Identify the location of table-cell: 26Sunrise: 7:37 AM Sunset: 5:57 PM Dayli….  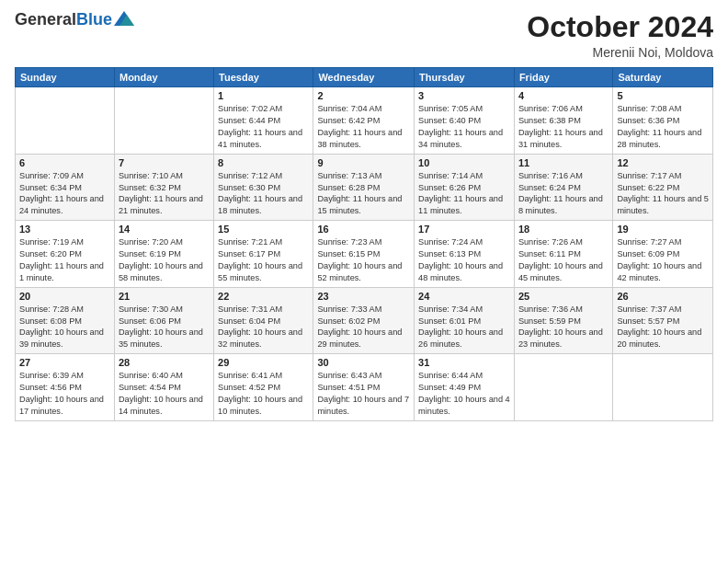
(664, 320).